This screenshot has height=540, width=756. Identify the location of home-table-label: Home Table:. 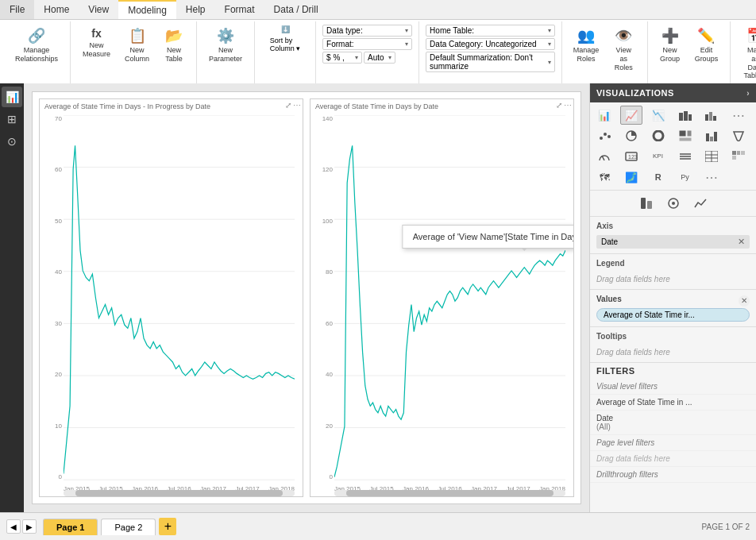
(452, 30).